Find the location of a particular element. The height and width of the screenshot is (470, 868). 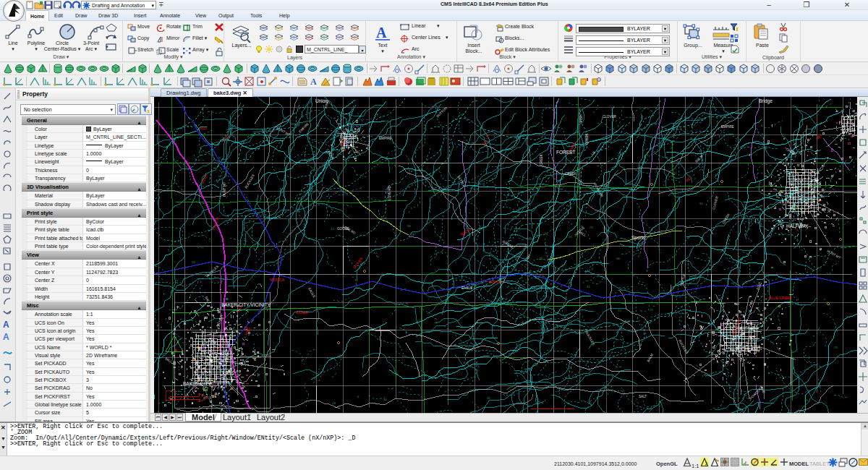

svg-text: HUNT MT is located at coordinates (224, 189).